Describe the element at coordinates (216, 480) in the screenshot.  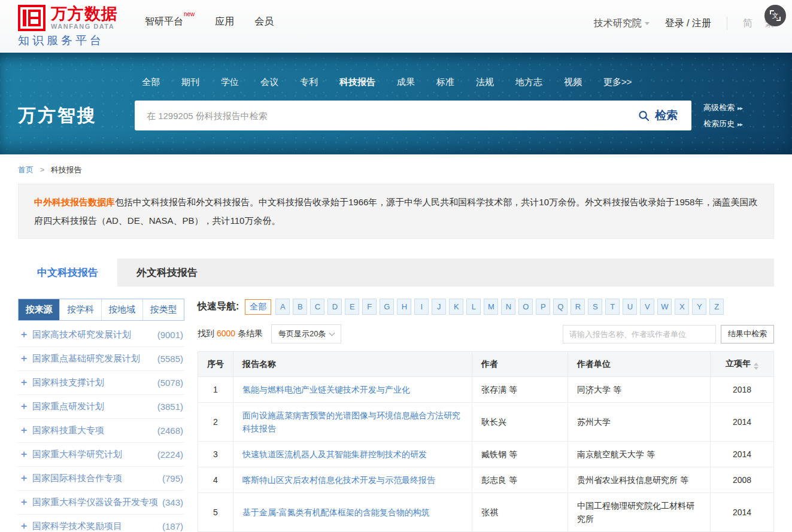
I see `cell-index: 4` at that location.